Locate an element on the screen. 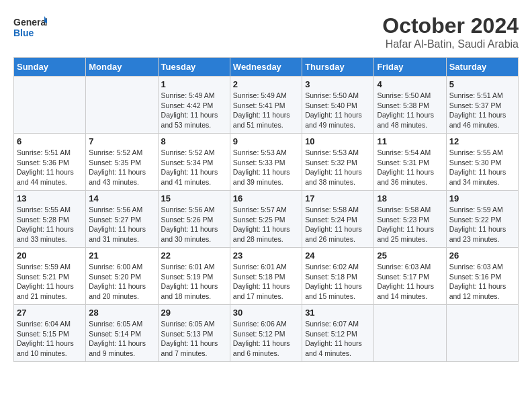 Image resolution: width=532 pixels, height=411 pixels. day-number: 30 is located at coordinates (266, 313).